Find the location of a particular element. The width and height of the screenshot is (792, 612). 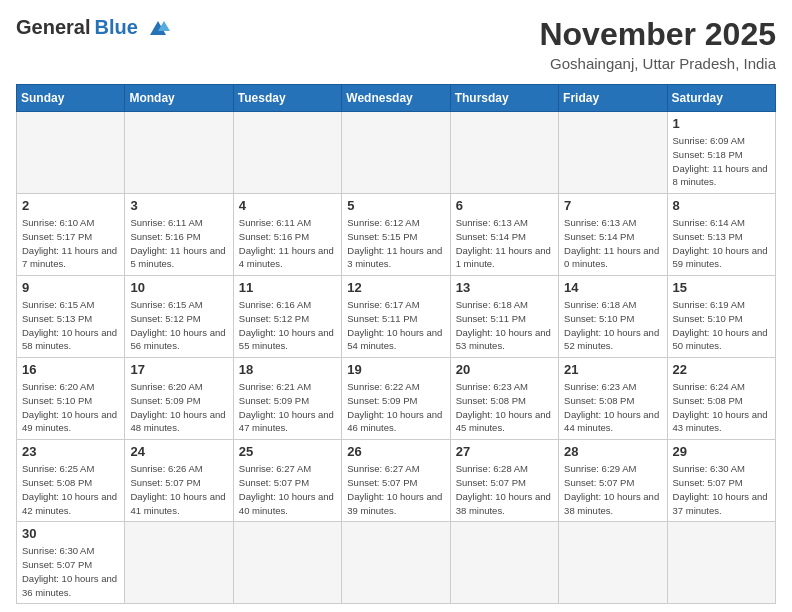

day-info: Sunrise: 6:20 AM Sunset: 5:09 PM Dayligh… is located at coordinates (178, 408).